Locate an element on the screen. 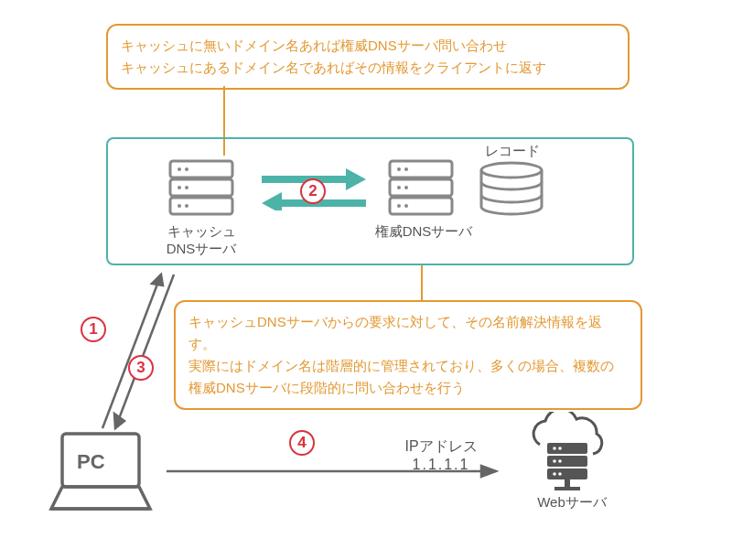 The image size is (732, 560). records-label: レコード is located at coordinates (512, 152).